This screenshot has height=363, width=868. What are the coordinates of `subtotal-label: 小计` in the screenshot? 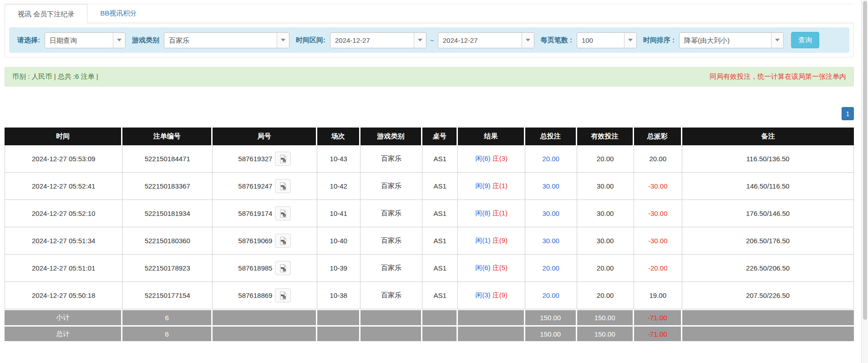 It's located at (64, 317).